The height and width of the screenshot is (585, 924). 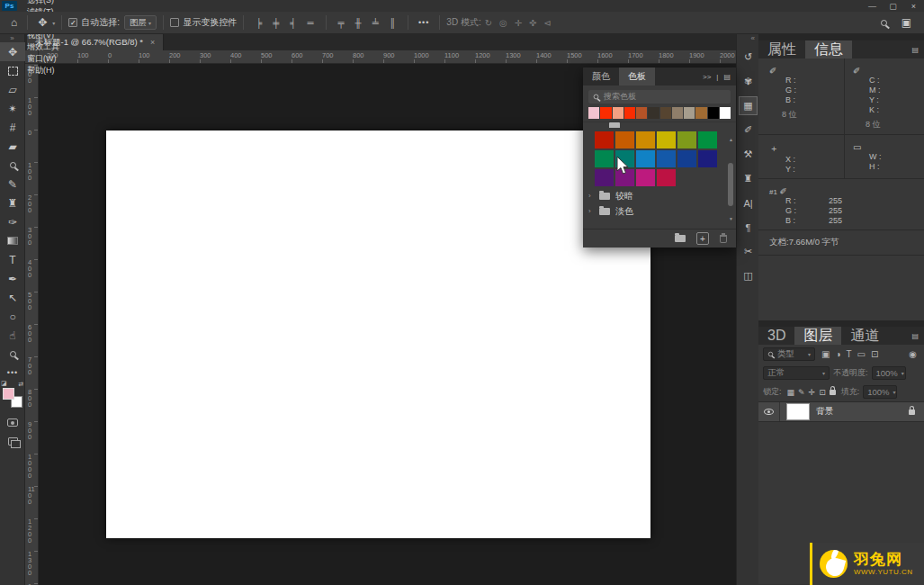 I want to click on tab-close-icon: ×, so click(x=153, y=42).